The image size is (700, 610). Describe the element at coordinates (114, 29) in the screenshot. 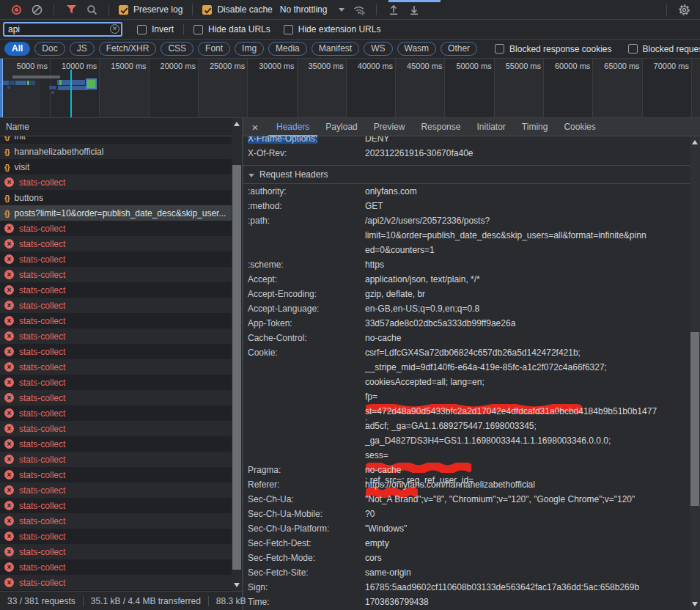

I see `clear-filter-icon: ✕` at that location.